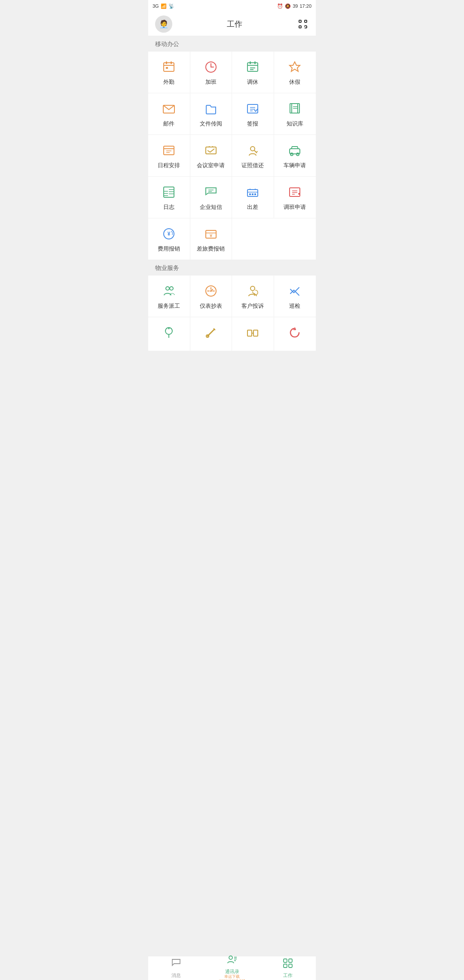 The width and height of the screenshot is (464, 980). What do you see at coordinates (295, 150) in the screenshot?
I see `cheliang-icon` at bounding box center [295, 150].